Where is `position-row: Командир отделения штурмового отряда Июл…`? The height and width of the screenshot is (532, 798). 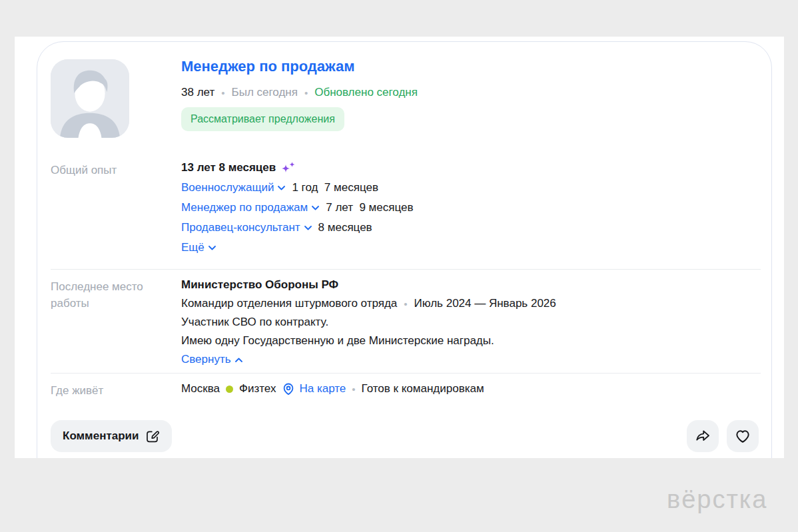 position-row: Командир отделения штурмового отряда Июл… is located at coordinates (369, 304).